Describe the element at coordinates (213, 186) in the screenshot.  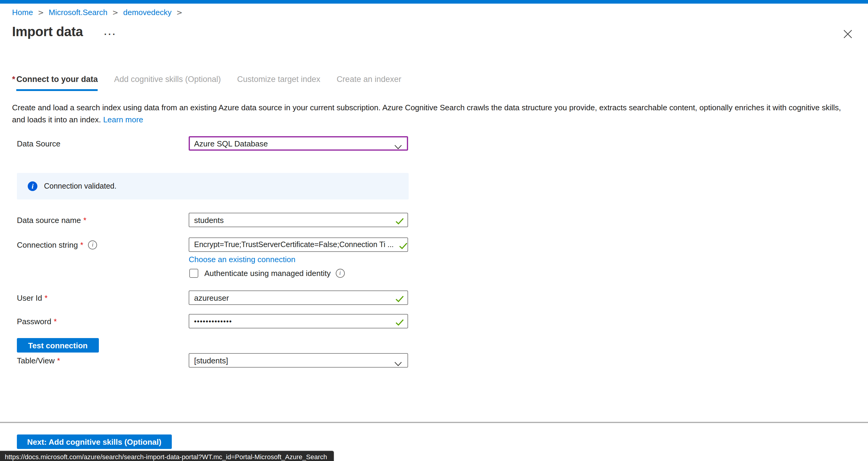
I see `connection-validated-banner: i Connection validated.` at that location.